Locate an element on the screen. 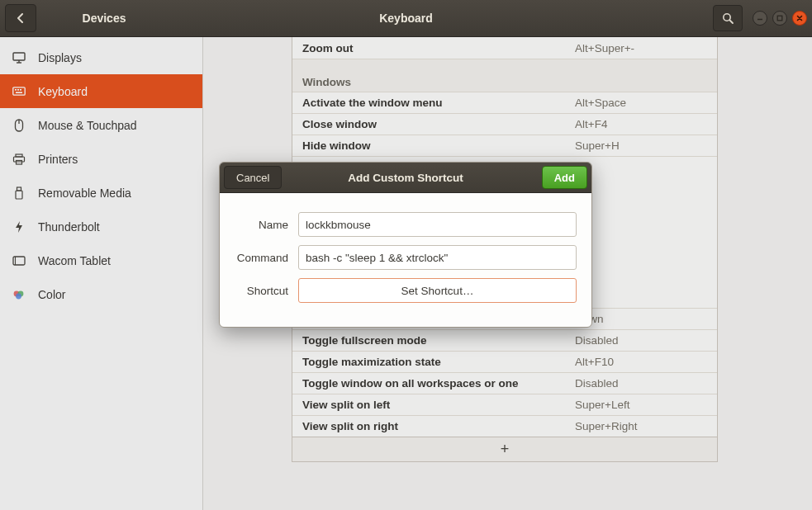 This screenshot has width=812, height=510. dialog-header: Cancel Add Custom Shortcut Add is located at coordinates (406, 178).